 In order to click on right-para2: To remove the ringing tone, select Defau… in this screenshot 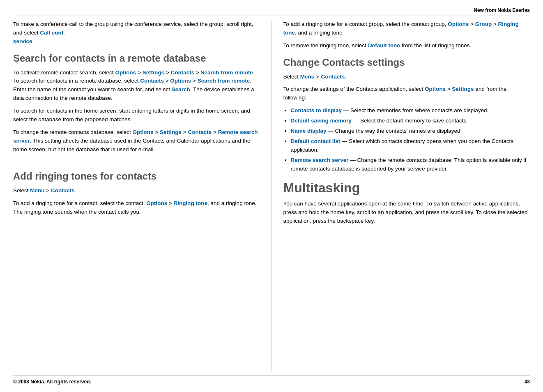, I will do `click(407, 46)`.